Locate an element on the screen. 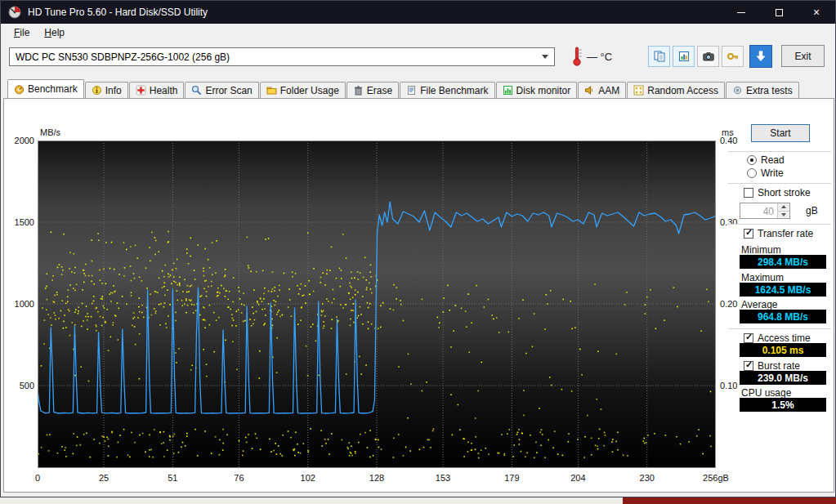 This screenshot has height=504, width=836. access-time-label: Access time is located at coordinates (785, 338).